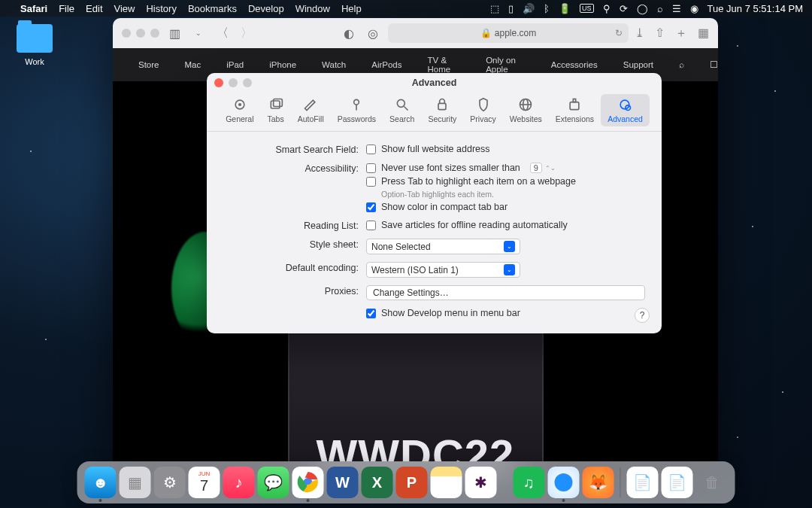  Describe the element at coordinates (660, 9) in the screenshot. I see `spotlight-icon: ⌕` at that location.